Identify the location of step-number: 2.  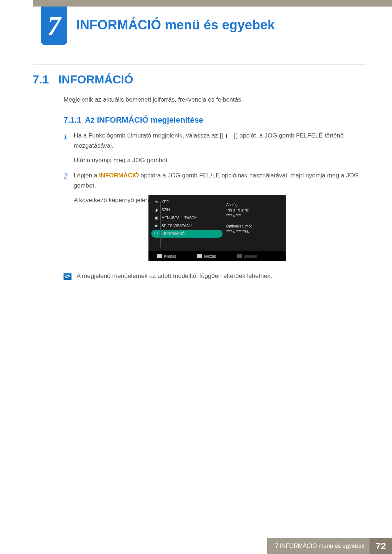
(69, 188).